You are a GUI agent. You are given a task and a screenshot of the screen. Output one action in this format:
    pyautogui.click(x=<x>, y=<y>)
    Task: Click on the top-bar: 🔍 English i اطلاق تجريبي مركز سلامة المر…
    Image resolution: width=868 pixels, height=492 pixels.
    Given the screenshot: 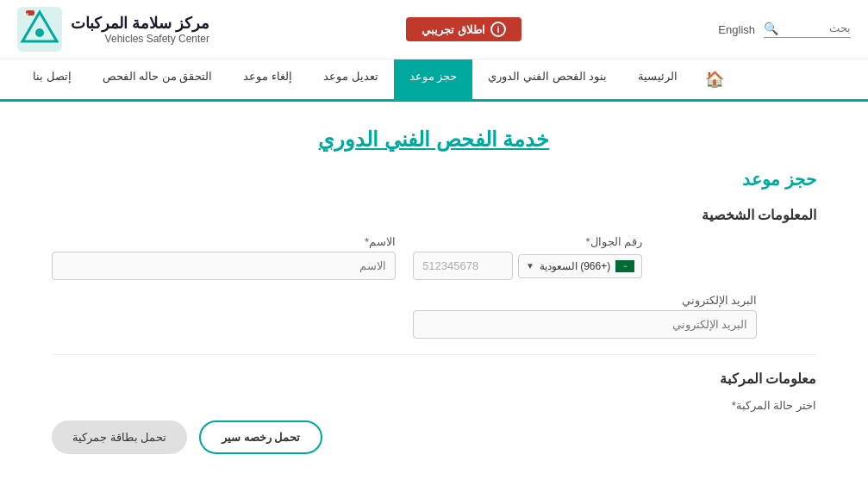 What is the action you would take?
    pyautogui.click(x=434, y=29)
    